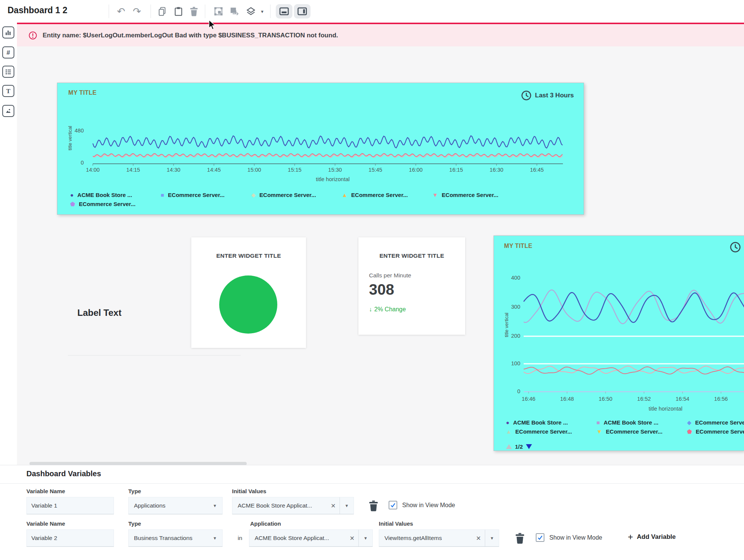 This screenshot has width=744, height=560. What do you see at coordinates (249, 256) in the screenshot?
I see `widget-title: ENTER WIDGET TITLE` at bounding box center [249, 256].